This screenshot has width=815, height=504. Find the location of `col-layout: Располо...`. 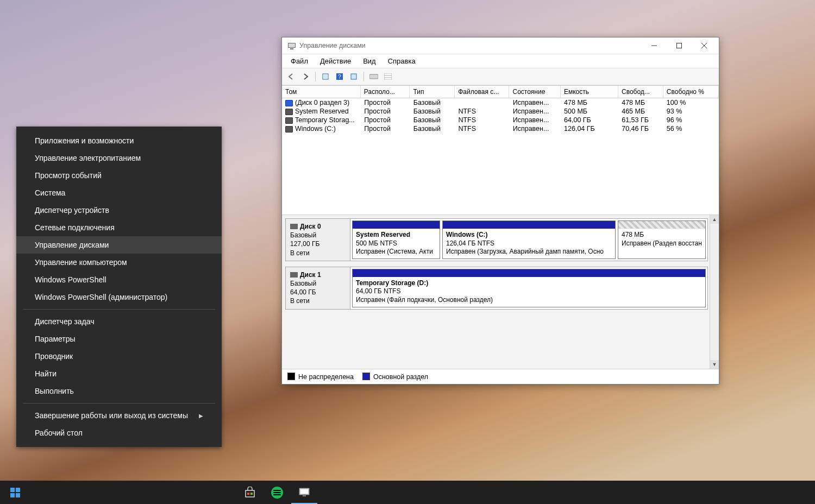

col-layout: Располо... is located at coordinates (386, 92).